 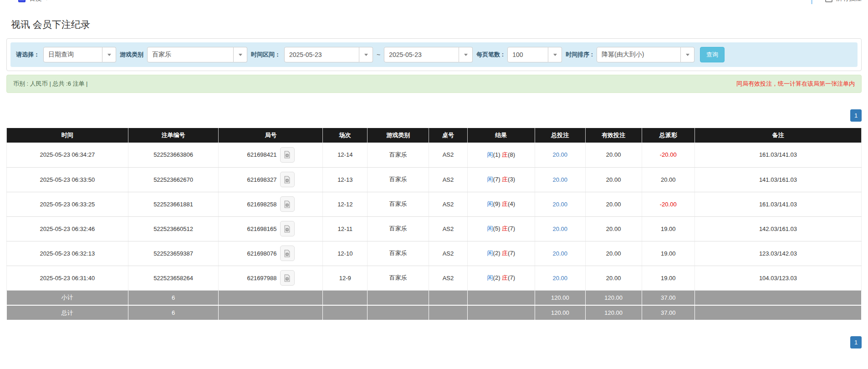 I want to click on sort-order-select: 降冪(由大到小), so click(x=646, y=55).